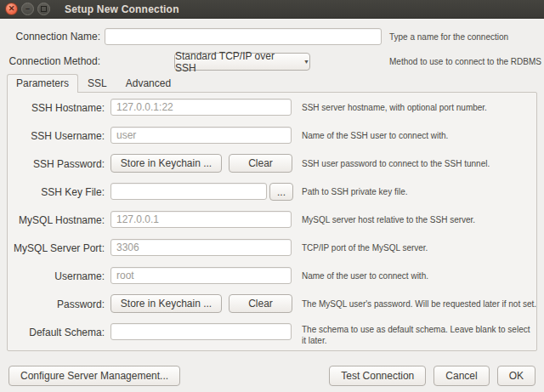 Image resolution: width=544 pixels, height=392 pixels. What do you see at coordinates (56, 108) in the screenshot?
I see `ssh-hostname-label: SSH Hostname:` at bounding box center [56, 108].